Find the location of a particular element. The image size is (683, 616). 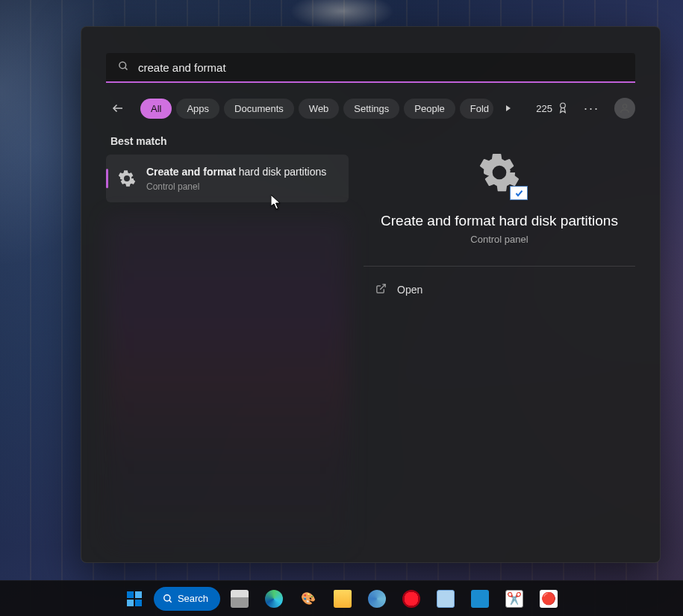

task-view-button is located at coordinates (240, 599).